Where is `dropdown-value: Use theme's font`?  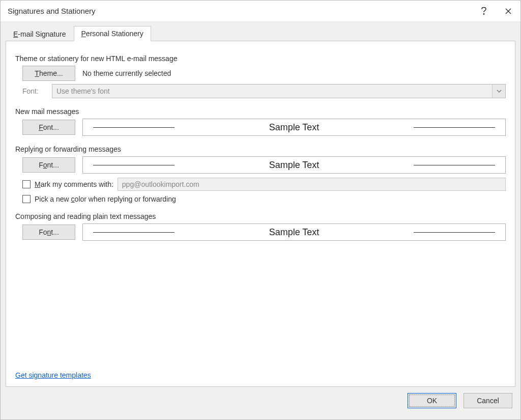 dropdown-value: Use theme's font is located at coordinates (83, 91).